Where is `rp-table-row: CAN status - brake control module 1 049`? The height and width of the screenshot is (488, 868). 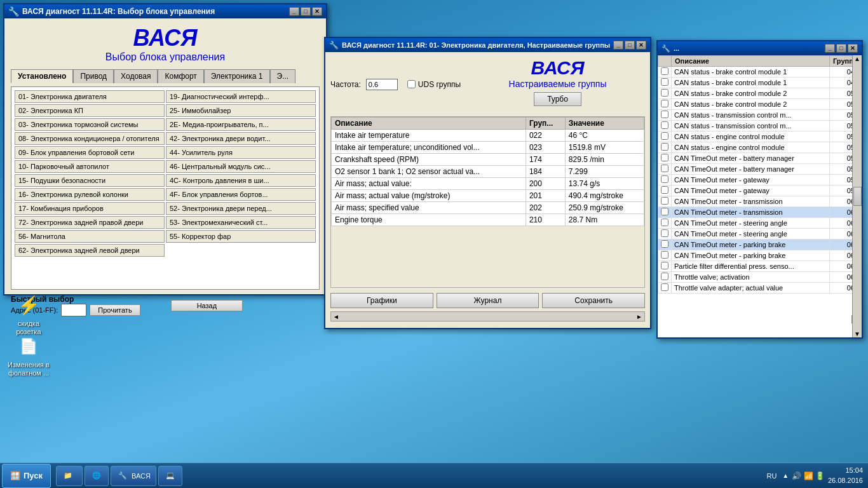 rp-table-row: CAN status - brake control module 1 049 is located at coordinates (760, 83).